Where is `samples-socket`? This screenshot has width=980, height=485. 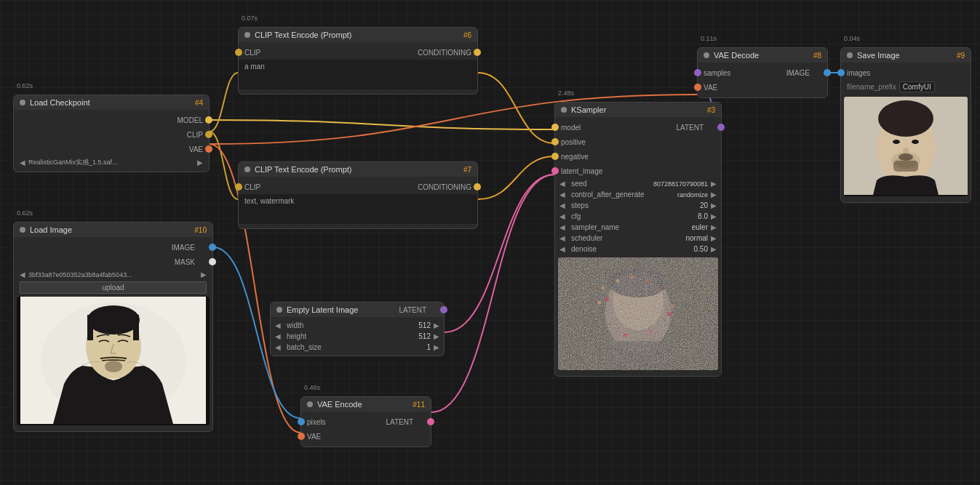 samples-socket is located at coordinates (698, 73).